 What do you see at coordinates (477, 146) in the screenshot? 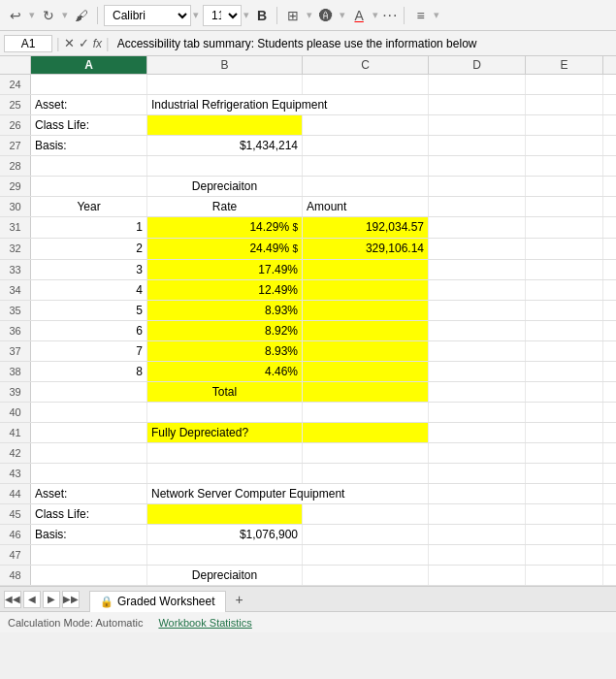
I see `cell-d27` at bounding box center [477, 146].